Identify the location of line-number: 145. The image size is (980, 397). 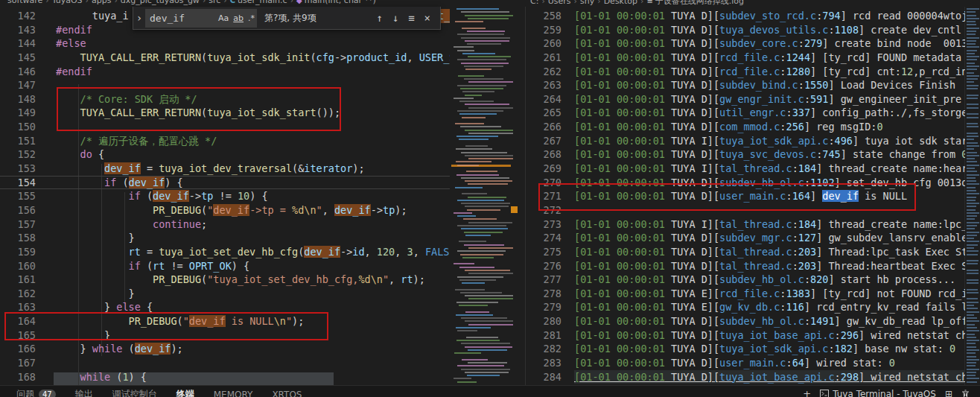
(28, 58).